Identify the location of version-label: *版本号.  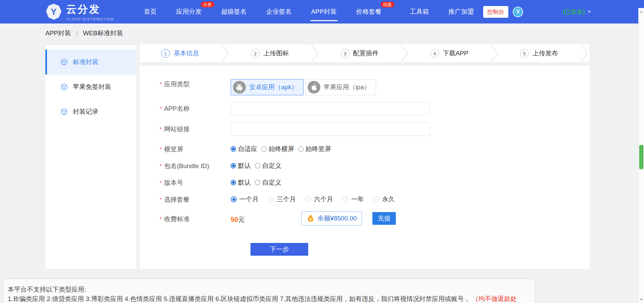
(195, 183).